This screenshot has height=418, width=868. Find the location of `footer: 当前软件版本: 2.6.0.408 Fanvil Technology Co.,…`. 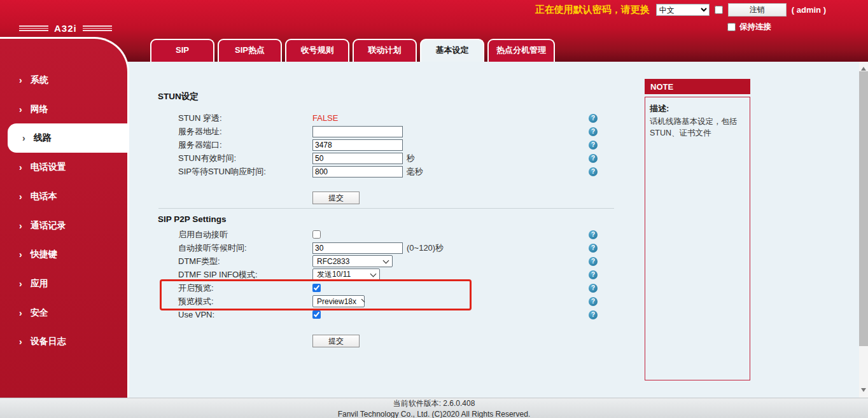

footer: 当前软件版本: 2.6.0.408 Fanvil Technology Co.,… is located at coordinates (434, 408).